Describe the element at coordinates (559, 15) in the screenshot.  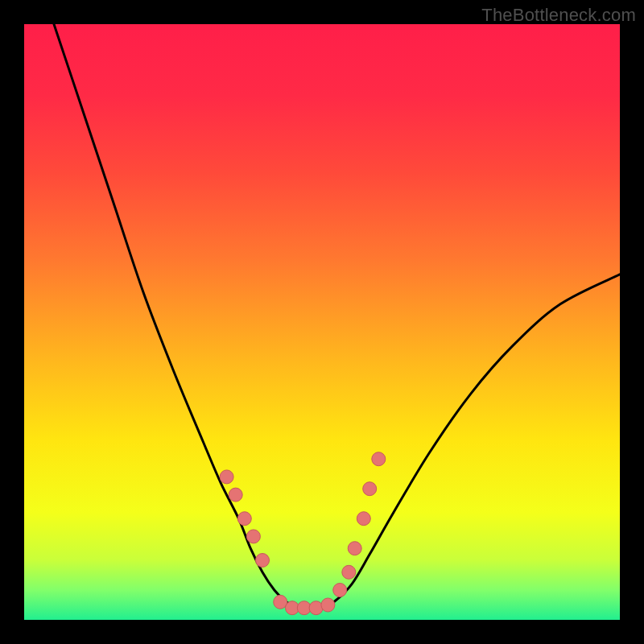
I see `watermark-text: TheBottleneck.com` at that location.